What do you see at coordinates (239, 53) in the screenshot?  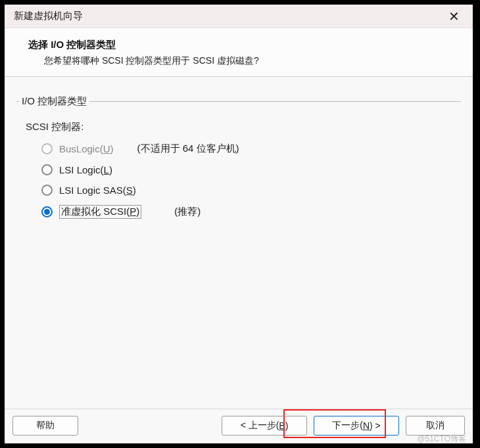 I see `wizard-header: 选择 I/O 控制器类型 您希望将哪种 SCSI 控制器类型用于 SCSI 虚拟…` at bounding box center [239, 53].